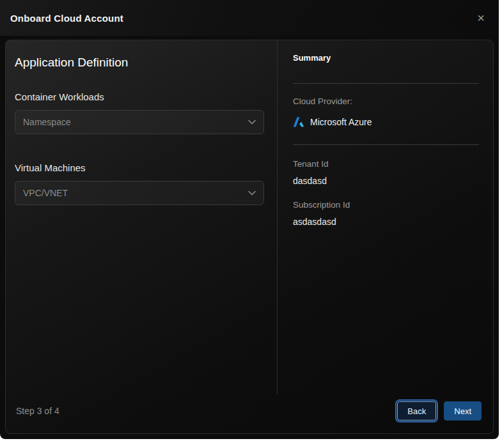 This screenshot has width=502, height=448. Describe the element at coordinates (139, 167) in the screenshot. I see `virtual-machines-label: Virtual Machines` at that location.